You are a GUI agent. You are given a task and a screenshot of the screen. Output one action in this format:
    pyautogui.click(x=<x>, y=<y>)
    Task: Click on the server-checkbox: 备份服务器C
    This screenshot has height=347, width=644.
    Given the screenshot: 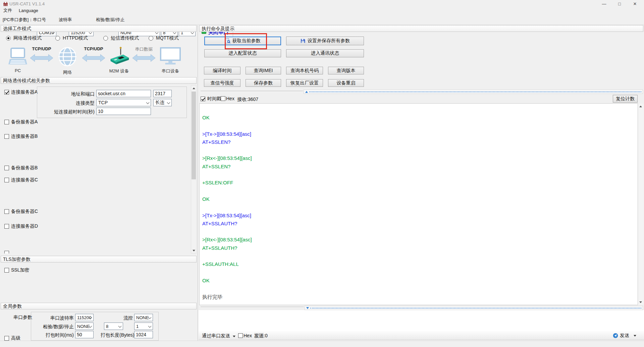 What is the action you would take?
    pyautogui.click(x=21, y=212)
    